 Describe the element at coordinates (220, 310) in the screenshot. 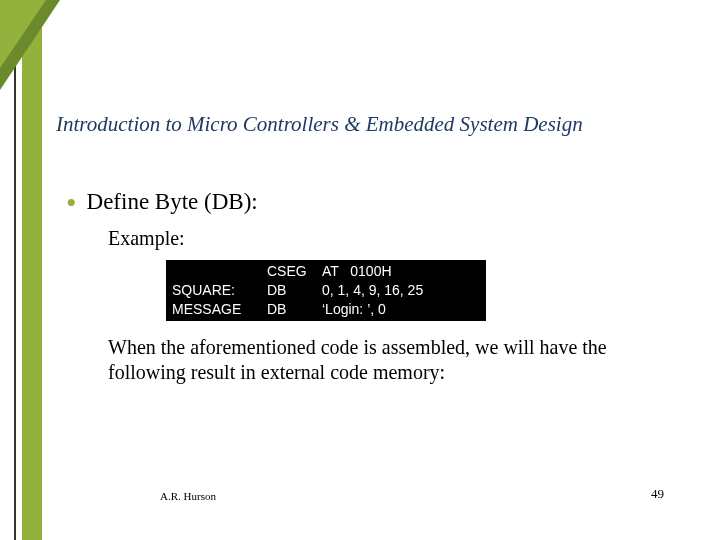

I see `code-label: MESSAGE` at that location.